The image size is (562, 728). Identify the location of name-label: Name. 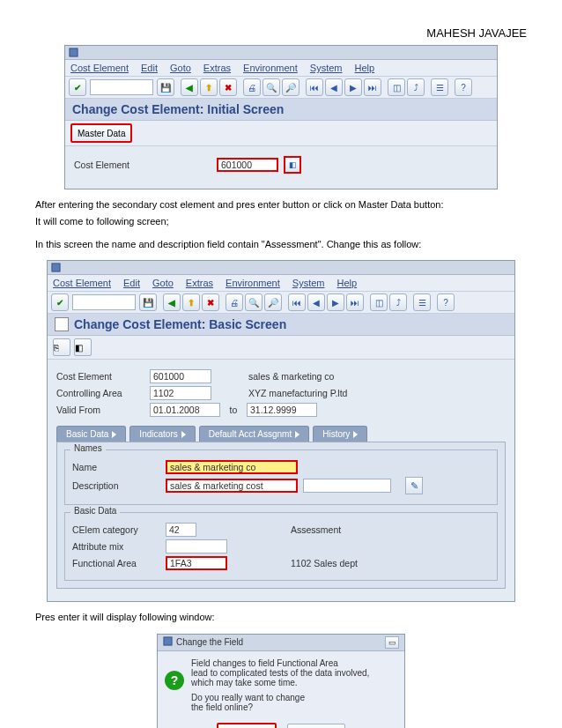
(116, 467).